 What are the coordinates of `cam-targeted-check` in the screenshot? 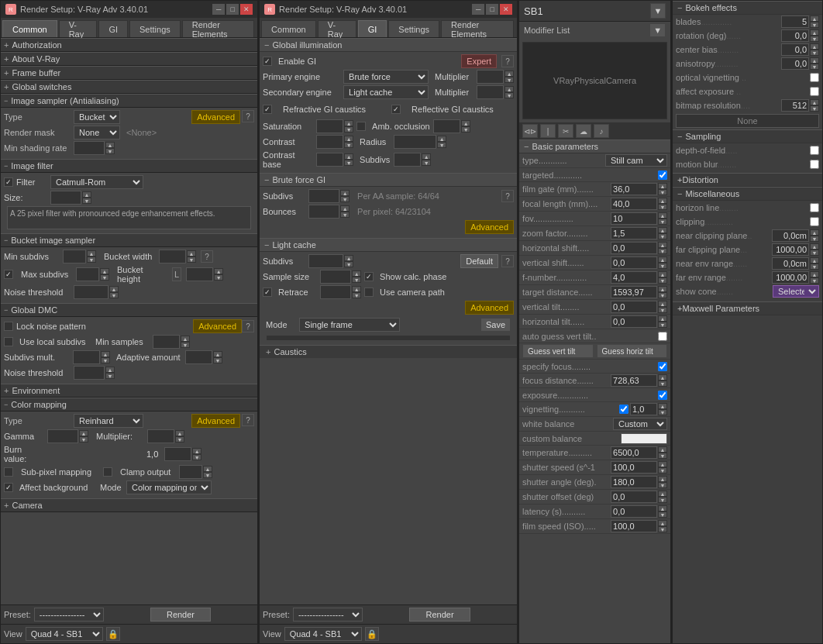 It's located at (663, 175).